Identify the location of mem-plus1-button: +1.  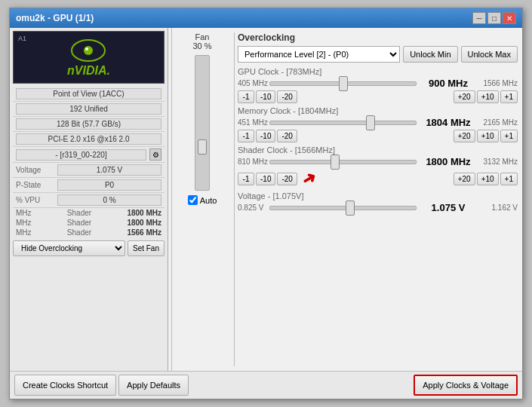
(509, 136).